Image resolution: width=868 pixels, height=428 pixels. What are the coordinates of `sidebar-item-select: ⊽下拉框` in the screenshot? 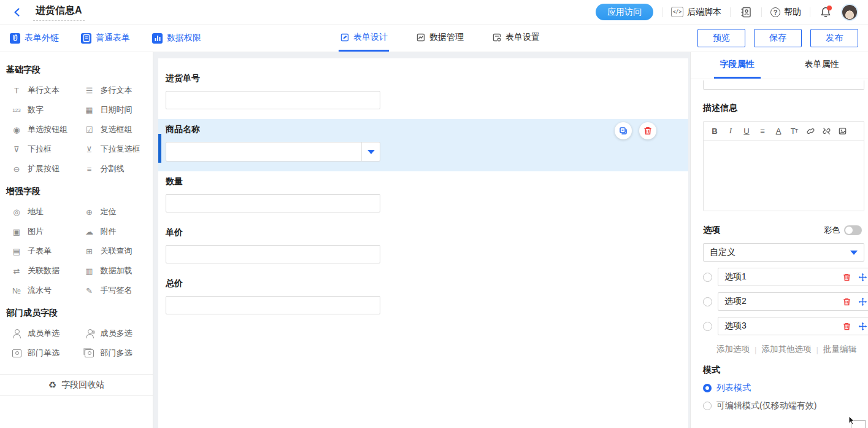 It's located at (42, 149).